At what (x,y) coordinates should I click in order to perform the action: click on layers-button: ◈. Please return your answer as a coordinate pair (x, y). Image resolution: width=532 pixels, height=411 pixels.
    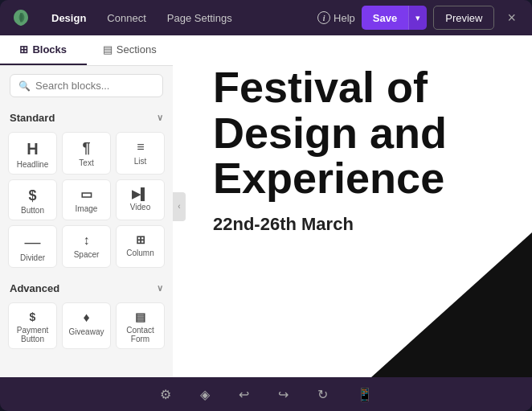
    Looking at the image, I should click on (205, 394).